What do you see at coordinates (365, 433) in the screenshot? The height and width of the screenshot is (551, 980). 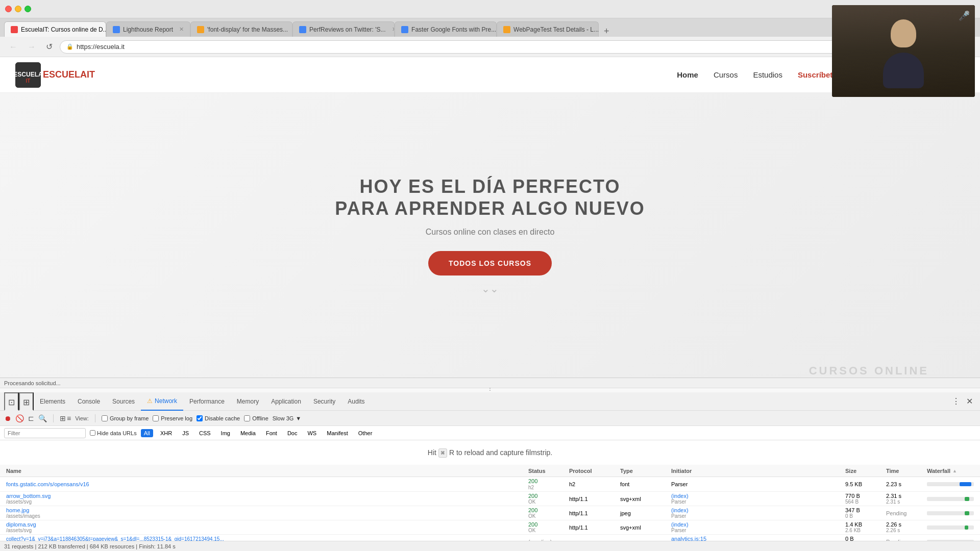 I see `filter-other: Other` at bounding box center [365, 433].